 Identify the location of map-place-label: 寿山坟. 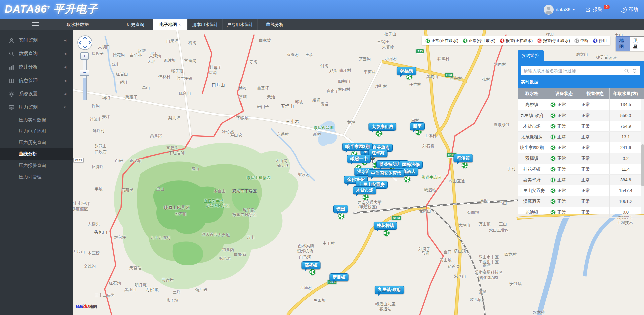
(236, 135).